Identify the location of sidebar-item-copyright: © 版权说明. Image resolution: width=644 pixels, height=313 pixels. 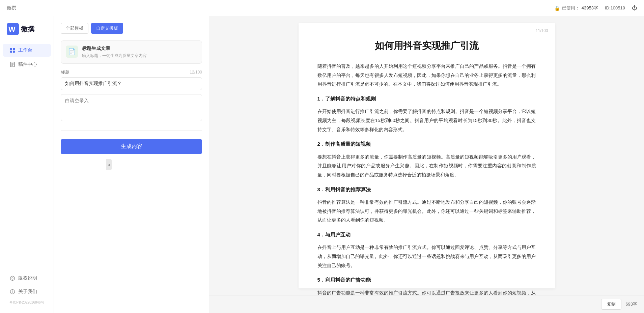
(27, 278).